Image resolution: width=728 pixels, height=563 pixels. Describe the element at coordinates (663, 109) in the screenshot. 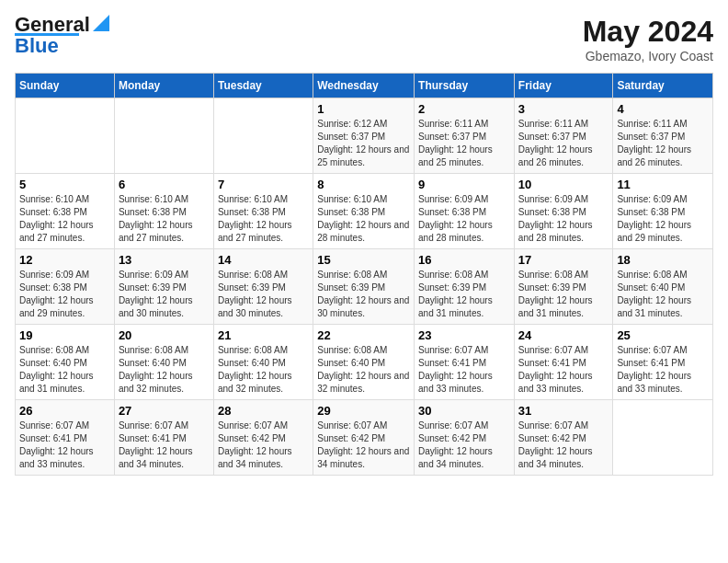

I see `day-number: 4` at that location.